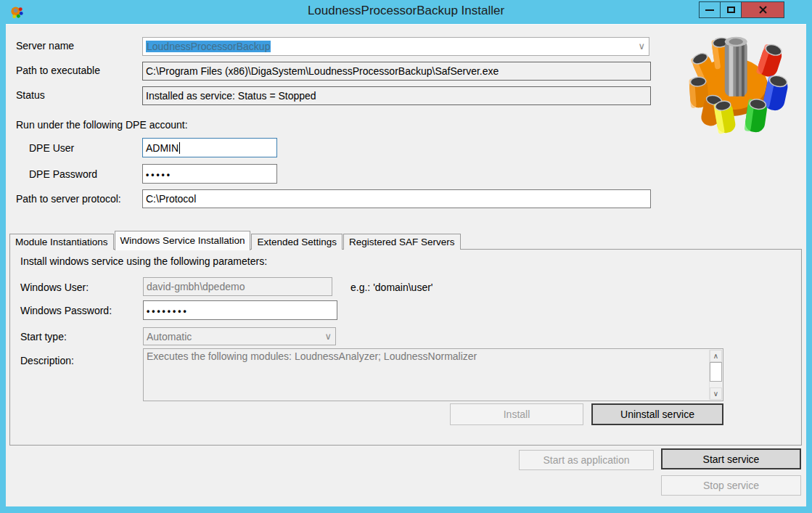  I want to click on tab-registered-saf-servers: Registered SAF Servers, so click(402, 242).